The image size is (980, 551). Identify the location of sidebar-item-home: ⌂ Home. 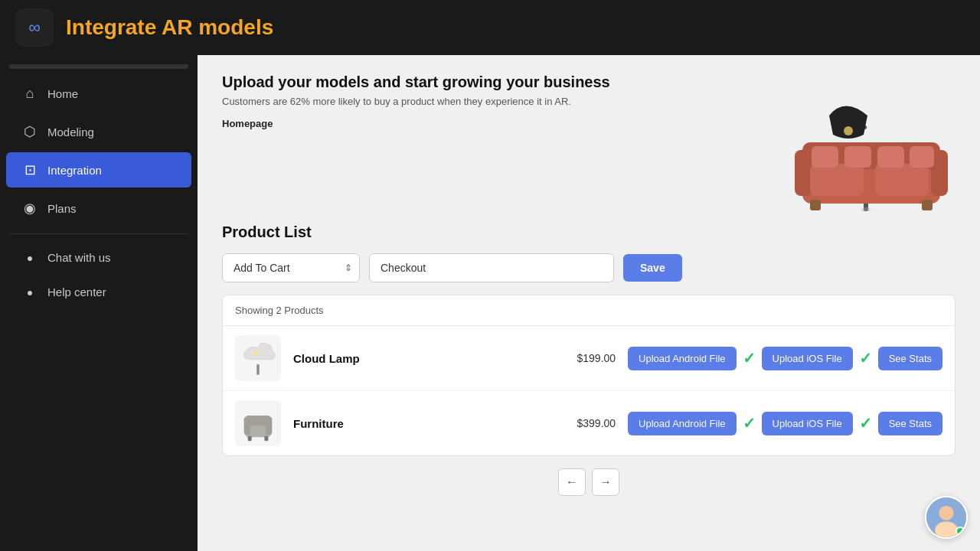
(99, 93).